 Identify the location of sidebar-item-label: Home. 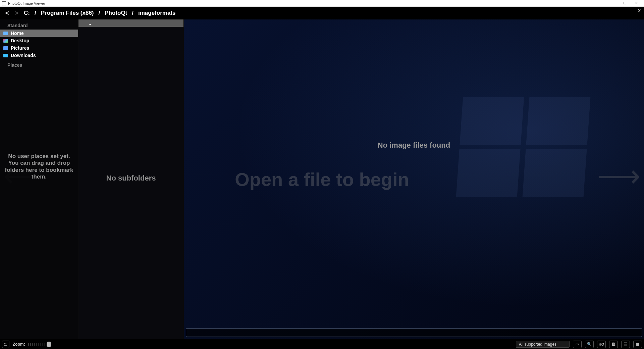
(17, 33).